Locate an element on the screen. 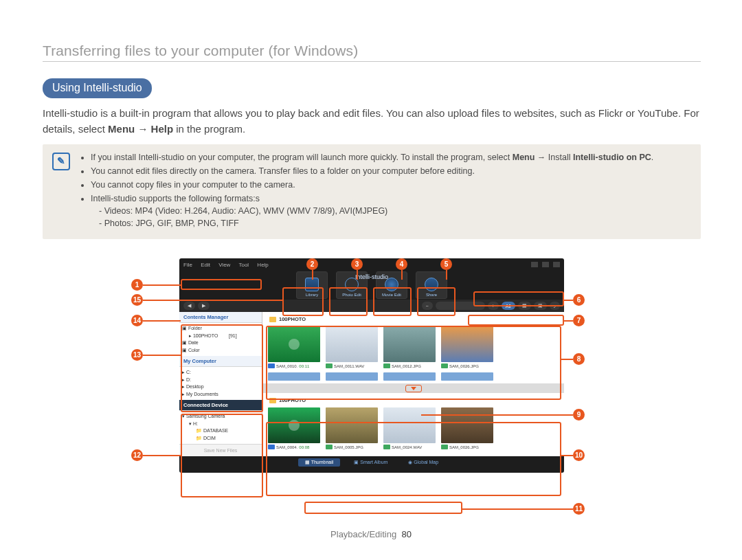 Image resolution: width=742 pixels, height=560 pixels. note-item: If you install Intelli-studio on your co… is located at coordinates (372, 157).